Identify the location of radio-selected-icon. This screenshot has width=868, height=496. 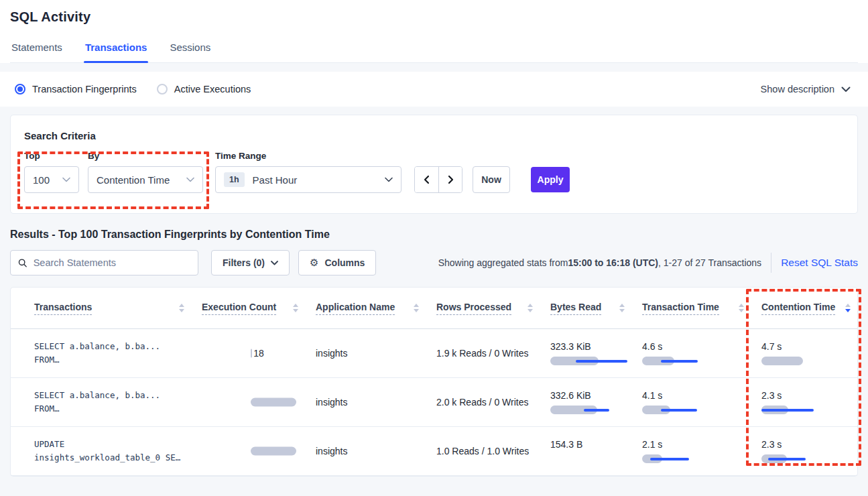
(20, 89).